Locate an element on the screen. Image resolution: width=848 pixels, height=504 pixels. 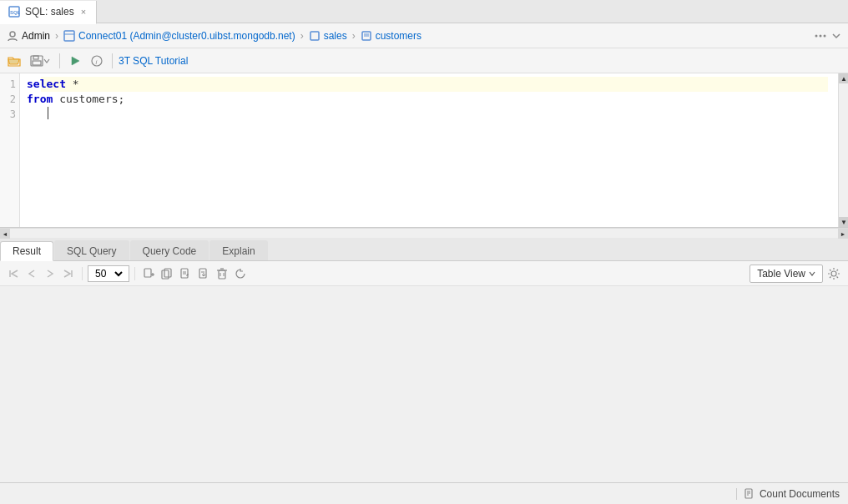
collection-icon is located at coordinates (366, 36).